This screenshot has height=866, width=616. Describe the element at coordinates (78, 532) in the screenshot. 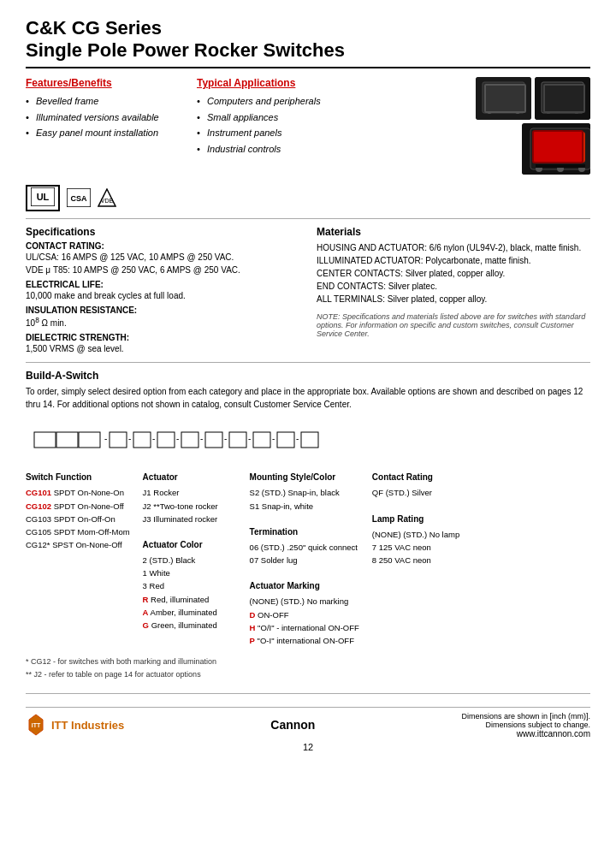

I see `sf-item-3: CG105 SPDT Mom-Off-Mom` at that location.